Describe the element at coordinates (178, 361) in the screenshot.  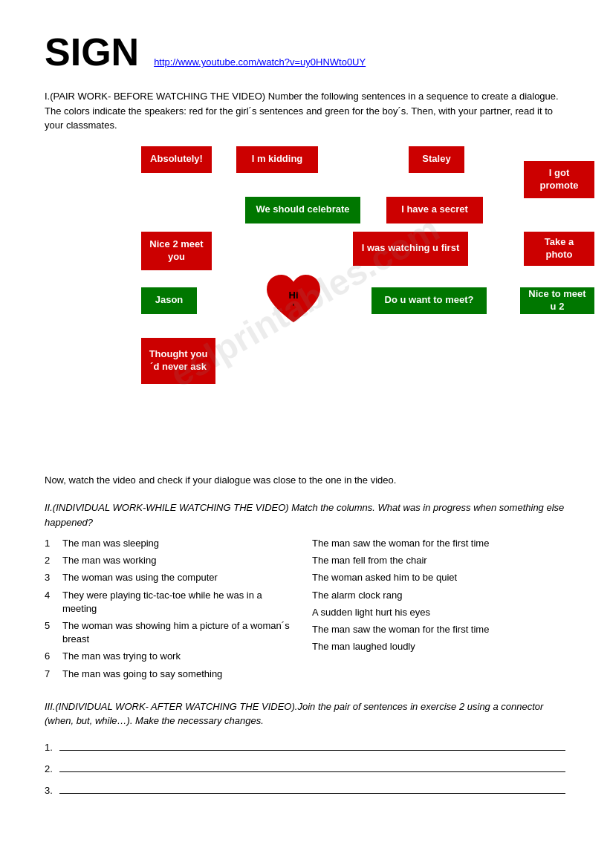
I see `badge-thought-youd: Thought you´d never ask` at that location.